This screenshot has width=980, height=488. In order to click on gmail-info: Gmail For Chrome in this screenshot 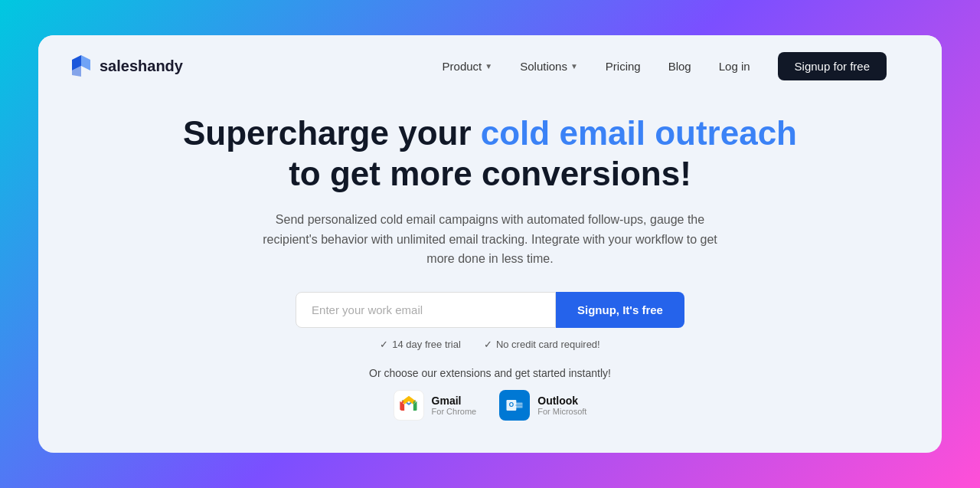, I will do `click(455, 405)`.